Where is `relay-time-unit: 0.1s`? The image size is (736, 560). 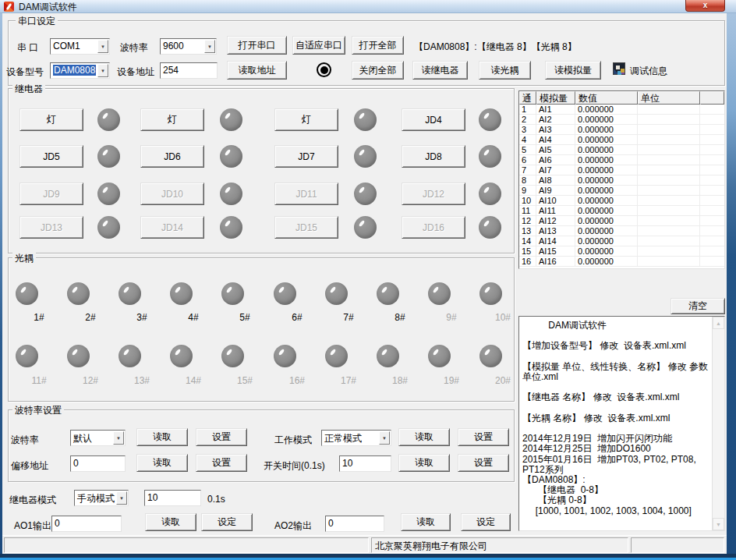 relay-time-unit: 0.1s is located at coordinates (217, 499).